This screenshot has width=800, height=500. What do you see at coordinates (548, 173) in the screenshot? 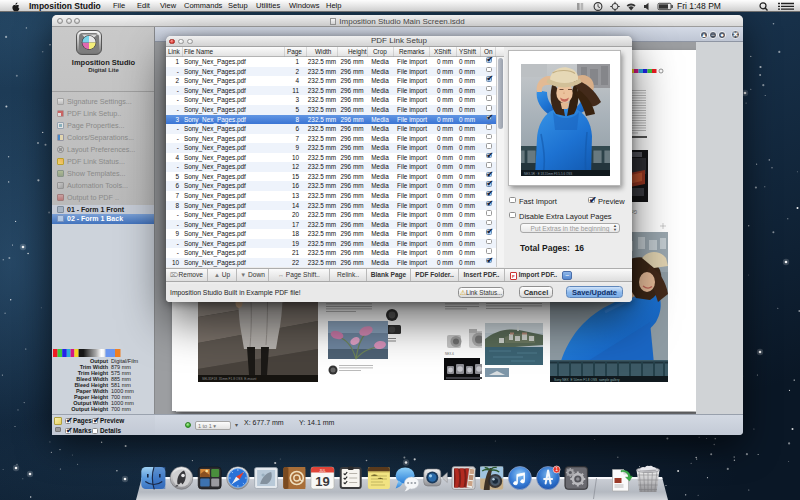
I see `svg-text:NEX-5R · E 18-55mm F3.5-5.6 OS: NEX-5R · E 18-55mm F3.5-5.6 OSS` at bounding box center [548, 173].